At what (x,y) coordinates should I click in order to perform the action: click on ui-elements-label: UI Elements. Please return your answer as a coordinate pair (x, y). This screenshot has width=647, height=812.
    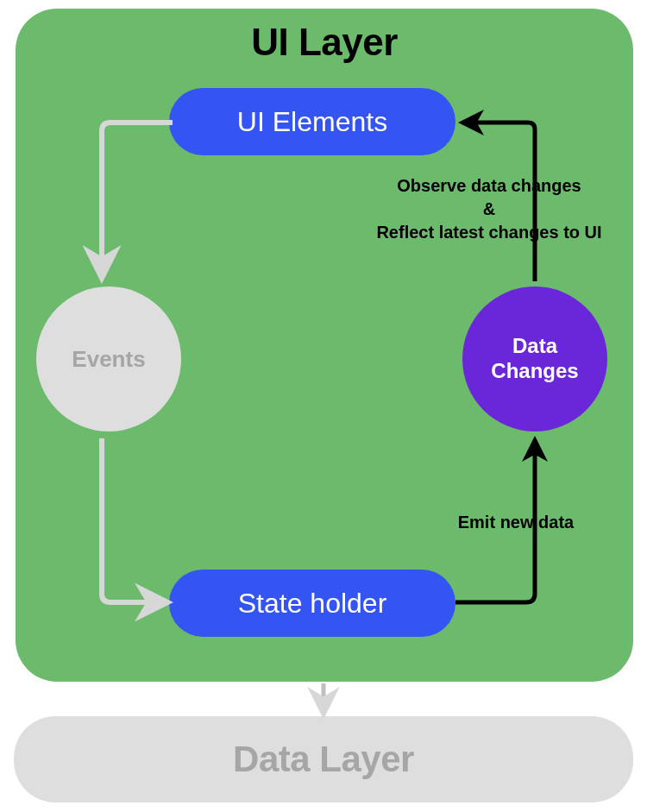
    Looking at the image, I should click on (312, 123).